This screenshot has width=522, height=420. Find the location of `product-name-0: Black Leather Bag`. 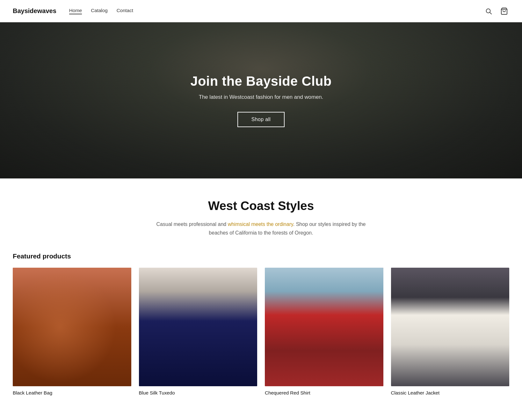

product-name-0: Black Leather Bag is located at coordinates (33, 393).